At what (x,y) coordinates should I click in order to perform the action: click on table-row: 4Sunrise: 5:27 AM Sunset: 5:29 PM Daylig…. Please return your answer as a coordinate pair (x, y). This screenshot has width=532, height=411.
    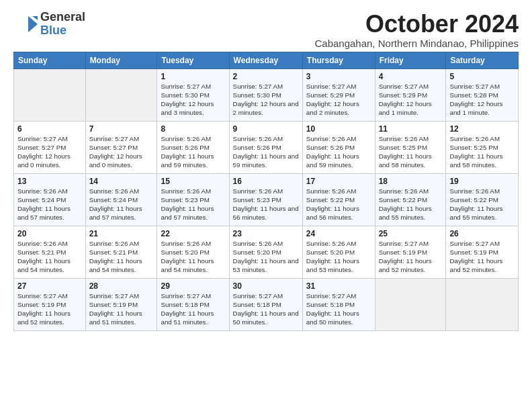
    Looking at the image, I should click on (410, 95).